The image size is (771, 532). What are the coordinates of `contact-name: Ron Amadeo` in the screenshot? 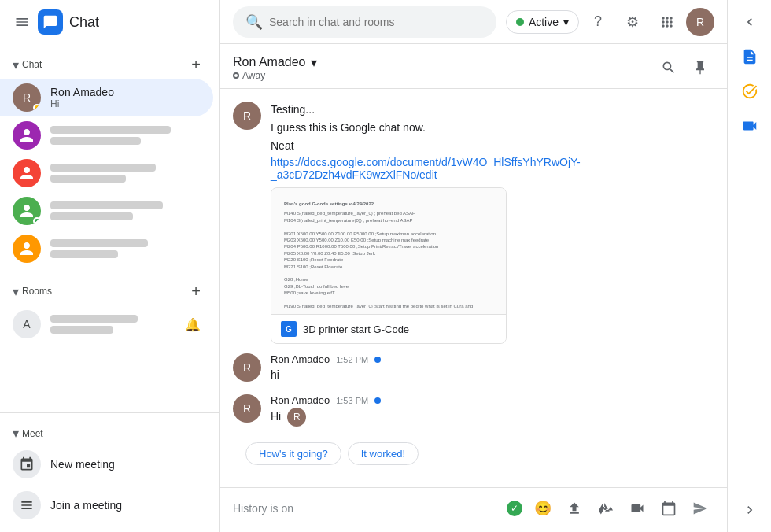 It's located at (269, 62).